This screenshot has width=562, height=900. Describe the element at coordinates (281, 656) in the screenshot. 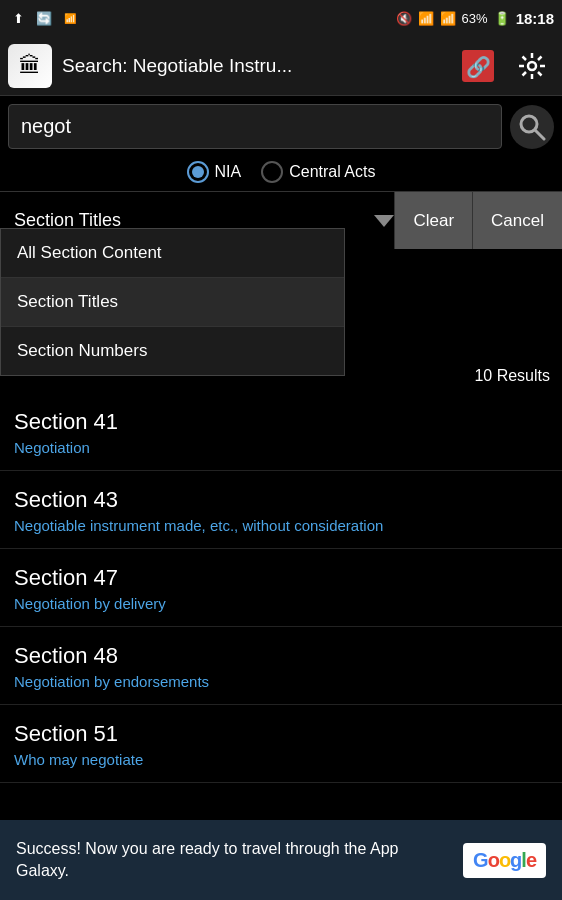

I see `section-number: Section 48` at that location.